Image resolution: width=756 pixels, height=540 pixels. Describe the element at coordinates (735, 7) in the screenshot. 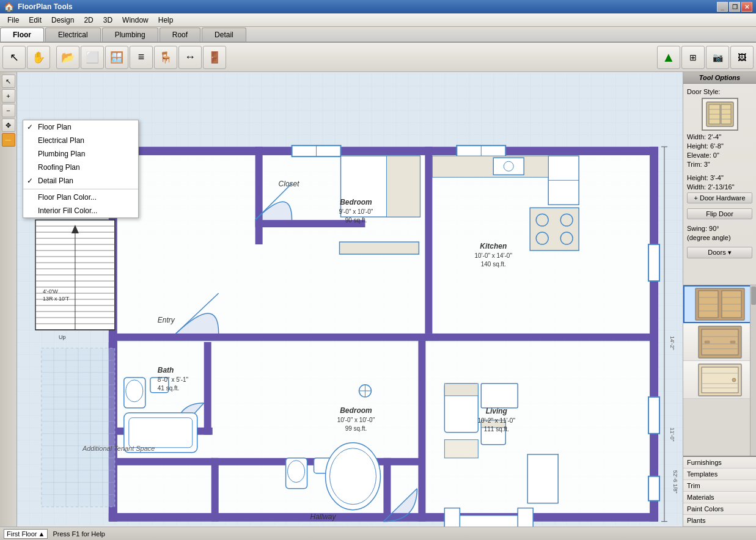

I see `restore-button: ❐` at that location.